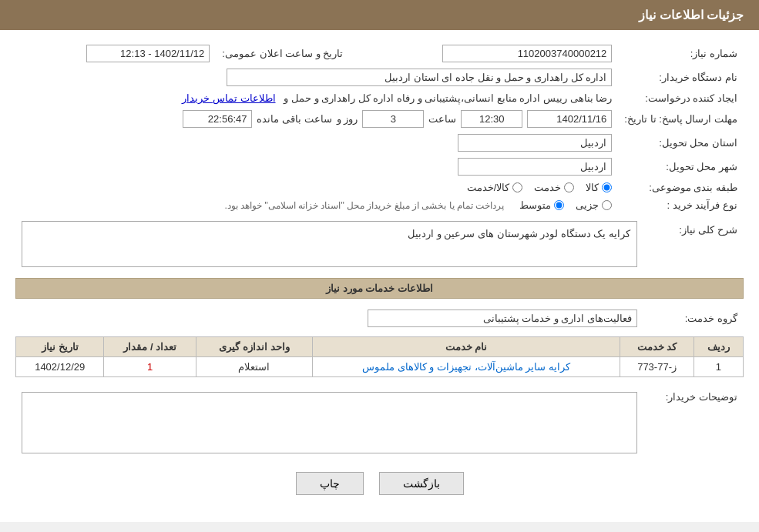 This screenshot has width=759, height=532. I want to click on purchase-type-label: نوع فرآیند خرید :, so click(681, 205).